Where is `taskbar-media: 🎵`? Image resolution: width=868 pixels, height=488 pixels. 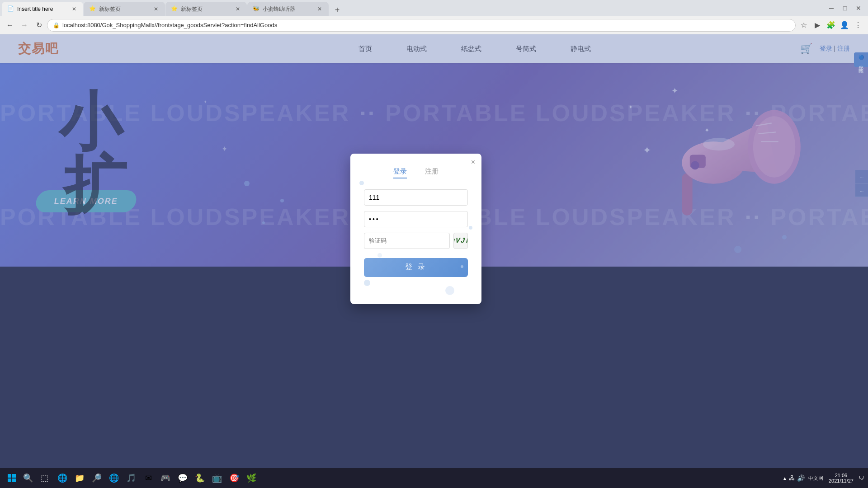 taskbar-media: 🎵 is located at coordinates (131, 478).